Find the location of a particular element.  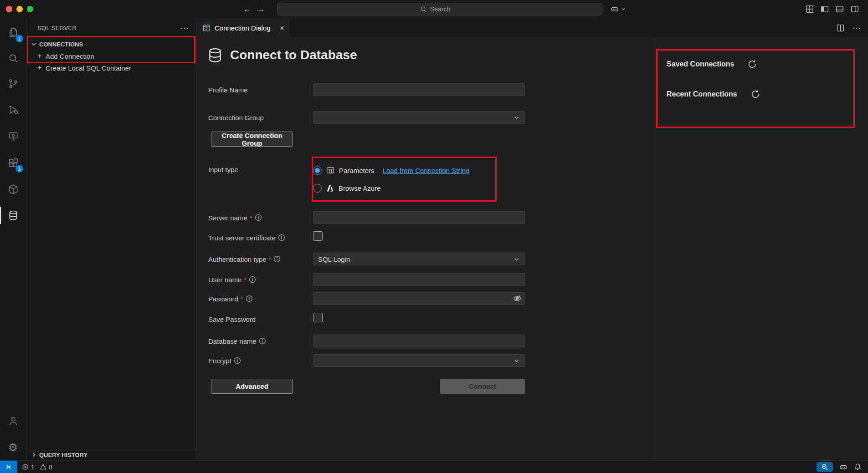

azure-icon is located at coordinates (330, 188).